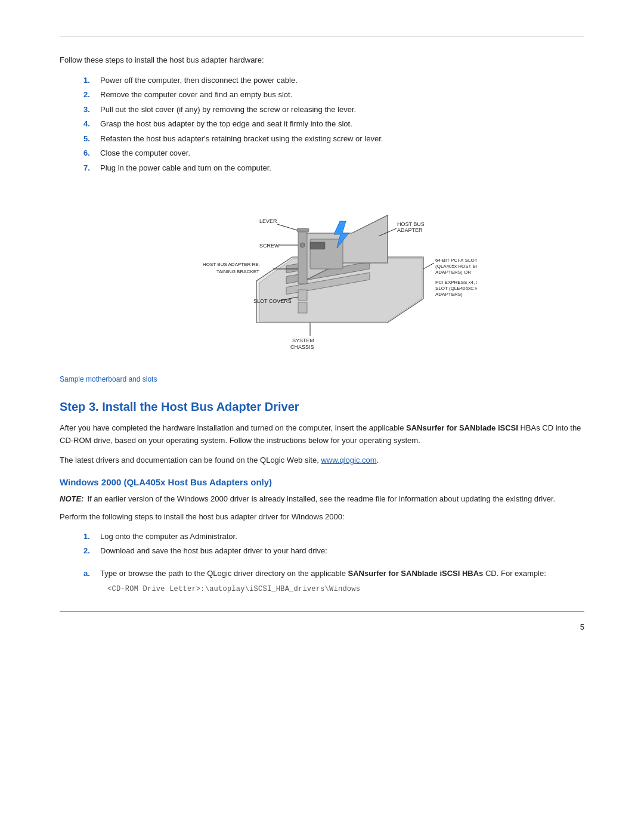  I want to click on qlogic-link: www.qlogic.com, so click(348, 460).